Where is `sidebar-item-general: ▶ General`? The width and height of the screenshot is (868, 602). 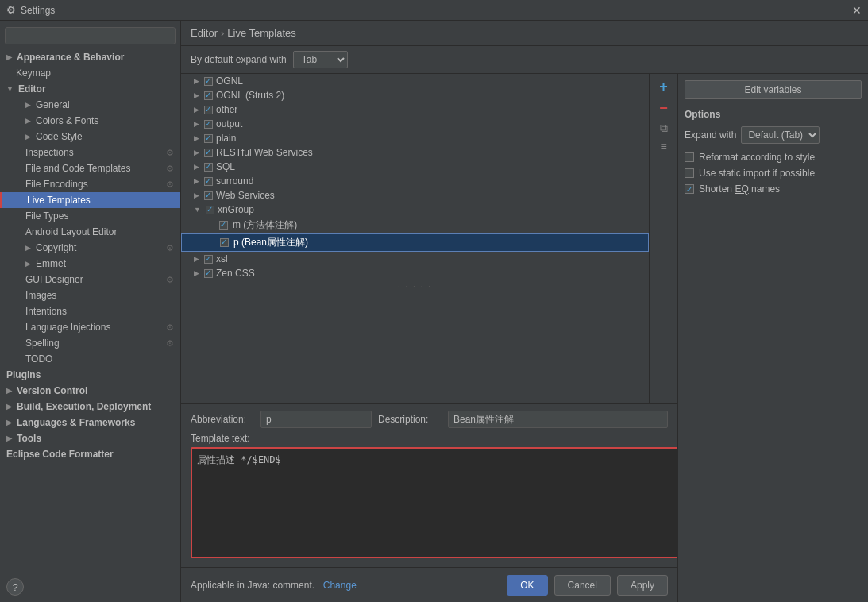 sidebar-item-general: ▶ General is located at coordinates (91, 105).